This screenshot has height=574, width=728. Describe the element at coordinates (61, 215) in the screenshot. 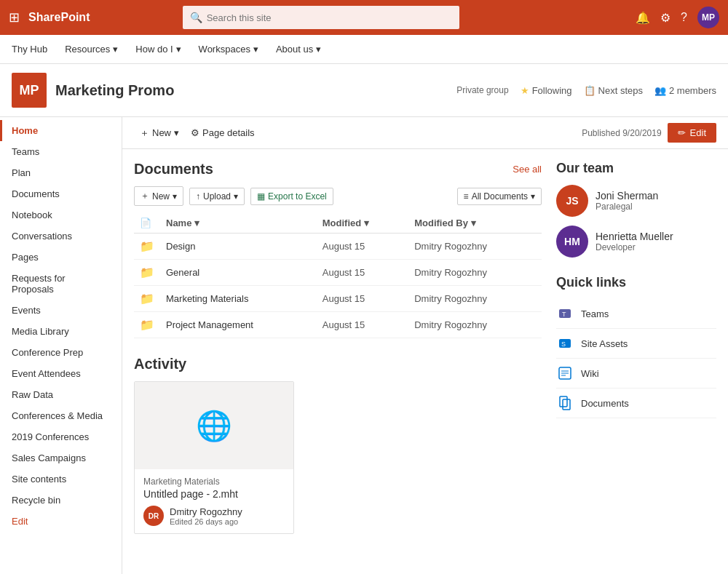

I see `sidebar-item-notebook: Notebook` at that location.